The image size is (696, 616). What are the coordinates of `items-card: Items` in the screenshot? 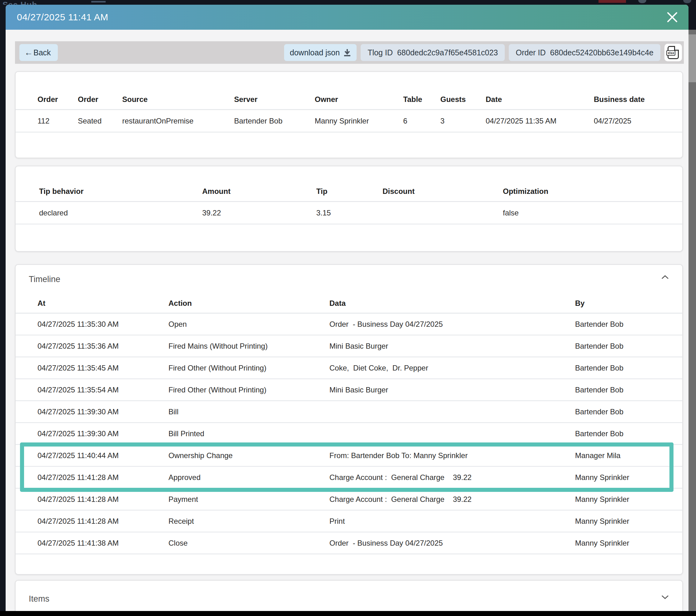 It's located at (349, 596).